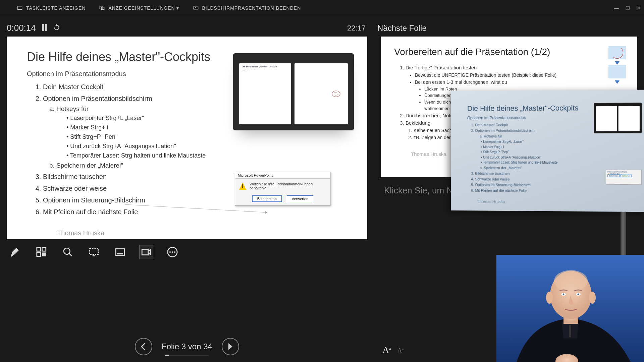  I want to click on top-toolbar: TASKLEISTE ANZEIGEN ANZEIGEEINSTELLUNGEN…, so click(322, 8).